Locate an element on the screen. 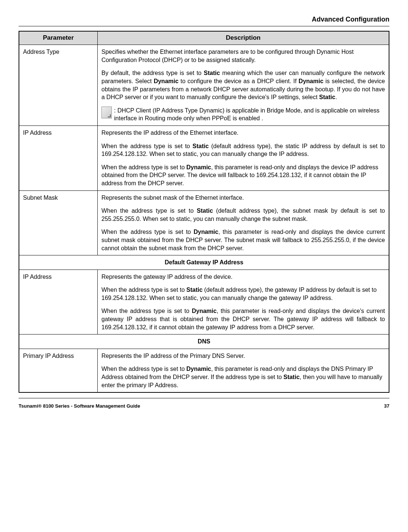 This screenshot has height=532, width=408. desc-cell: Represents the IP address of the Etherne… is located at coordinates (244, 158).